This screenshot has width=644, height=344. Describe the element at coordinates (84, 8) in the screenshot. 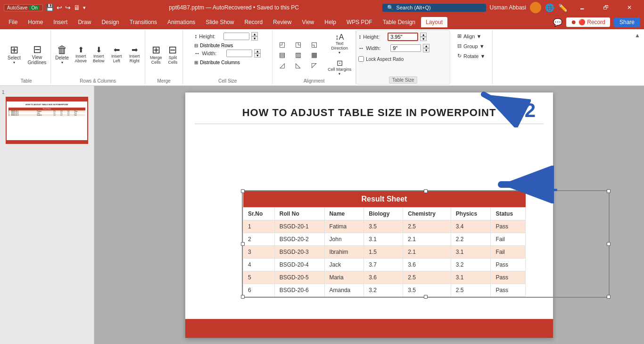

I see `dropdown-icon: ▾` at that location.